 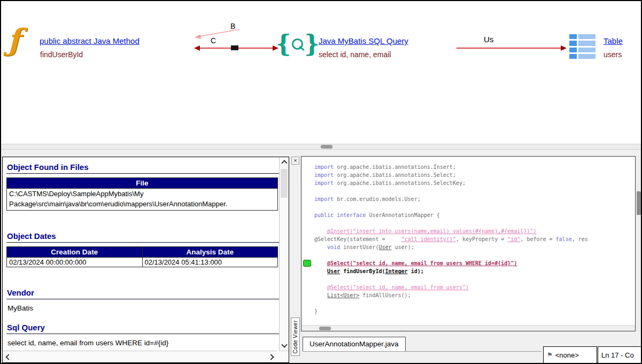 What do you see at coordinates (550, 355) in the screenshot?
I see `bookmark-flag-icon: ⚑` at bounding box center [550, 355].